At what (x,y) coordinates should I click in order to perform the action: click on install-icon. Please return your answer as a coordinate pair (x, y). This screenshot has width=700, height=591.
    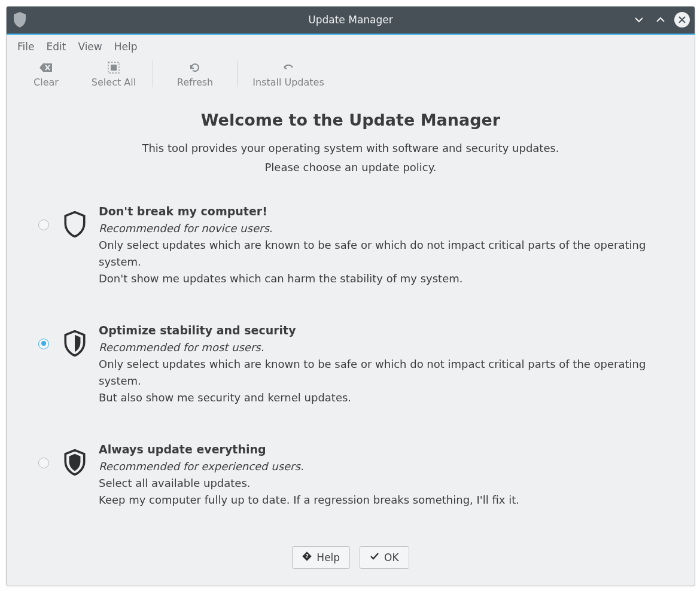
    Looking at the image, I should click on (288, 68).